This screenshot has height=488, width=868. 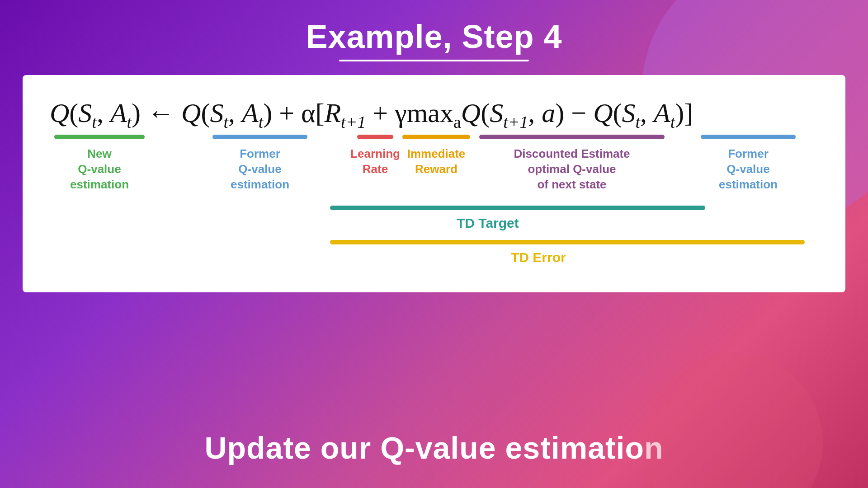 I want to click on slide-title: Example, Step 4, so click(x=434, y=37).